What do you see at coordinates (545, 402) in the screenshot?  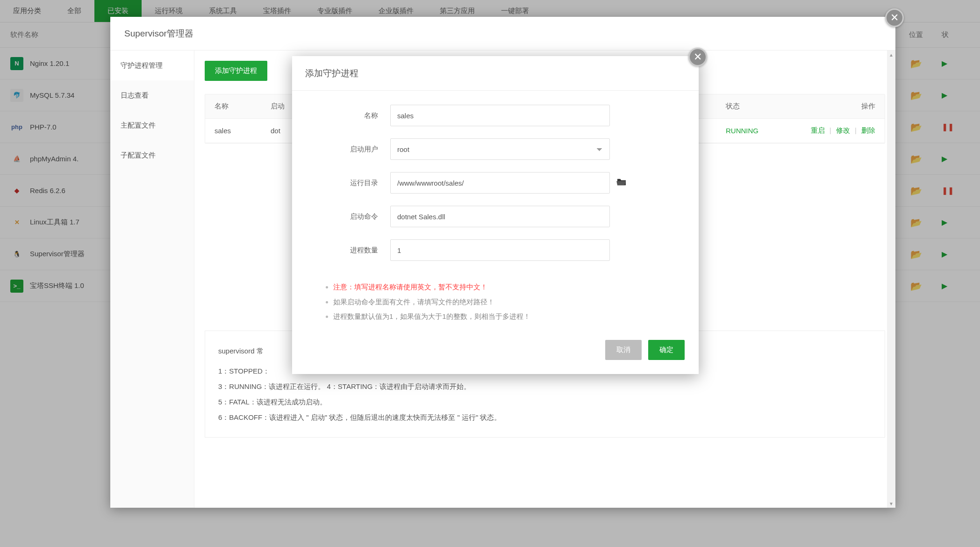 I see `help-line: 5：FATAL：该进程无法成功启动。` at bounding box center [545, 402].